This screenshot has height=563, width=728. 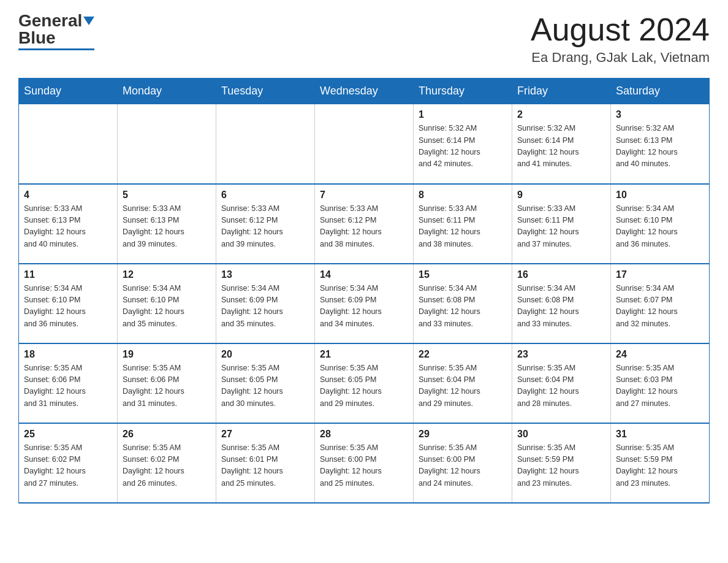 What do you see at coordinates (364, 144) in the screenshot?
I see `calendar-week-row: 1Sunrise: 5:32 AM Sunset: 6:14 PM Daylig…` at bounding box center [364, 144].